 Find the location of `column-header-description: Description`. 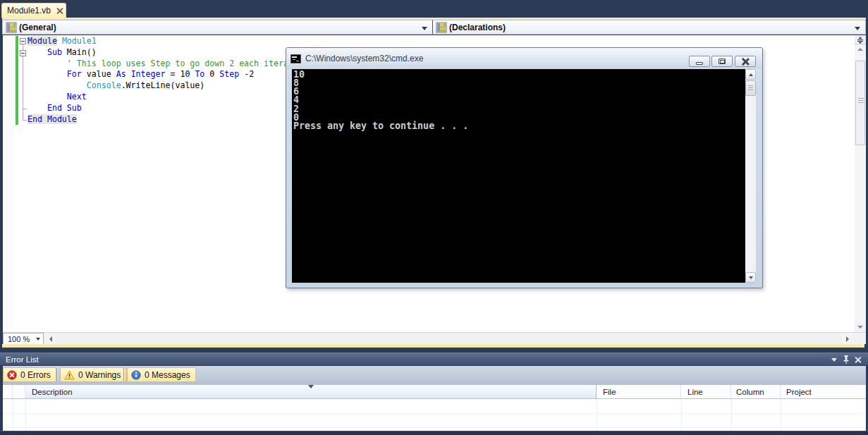

column-header-description: Description is located at coordinates (311, 392).